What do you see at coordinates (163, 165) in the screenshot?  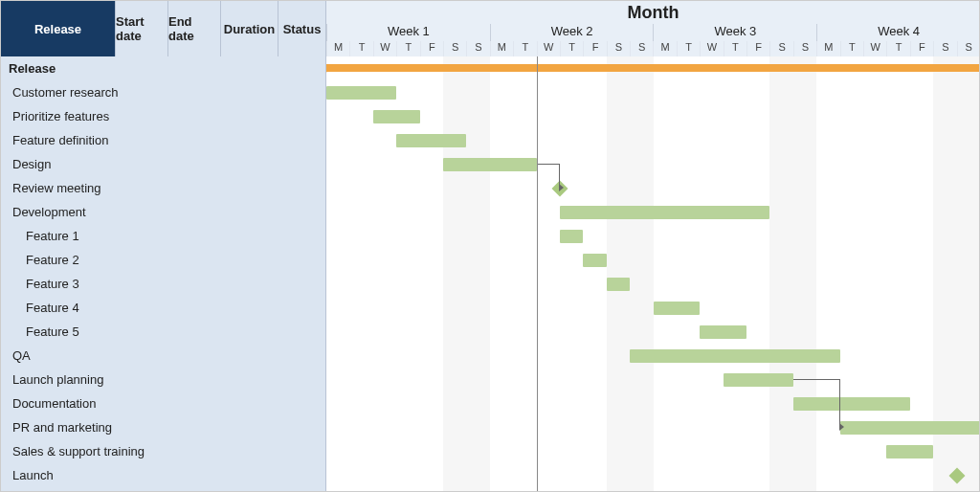 I see `task-row-design: Design` at bounding box center [163, 165].